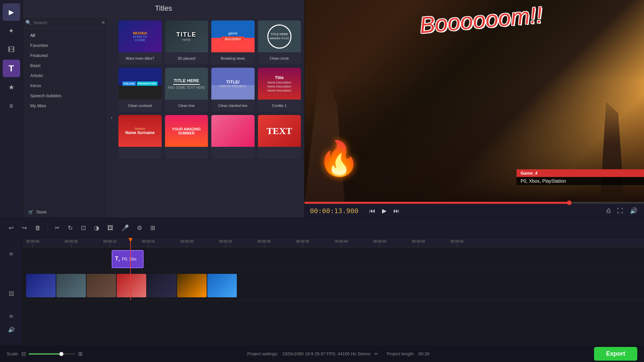  What do you see at coordinates (65, 36) in the screenshot?
I see `category-item-all: All` at bounding box center [65, 36].